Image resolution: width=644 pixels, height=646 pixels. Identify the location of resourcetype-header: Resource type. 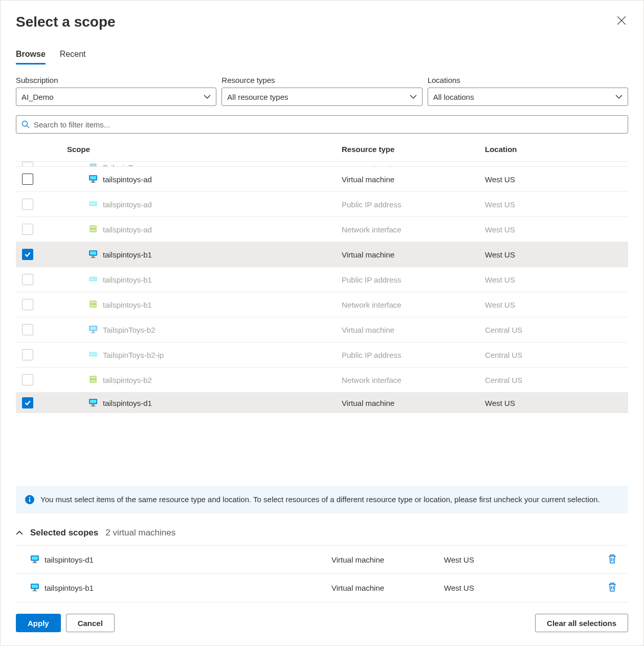
(413, 149).